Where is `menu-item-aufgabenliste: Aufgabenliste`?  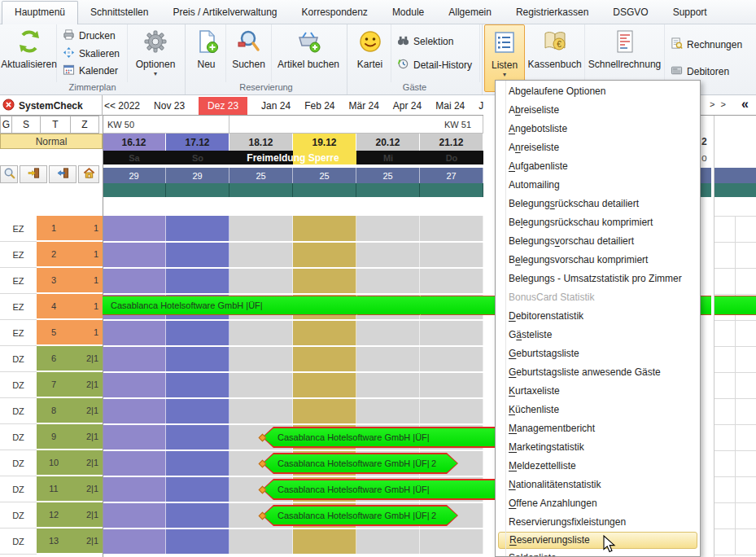 menu-item-aufgabenliste: Aufgabenliste is located at coordinates (597, 166).